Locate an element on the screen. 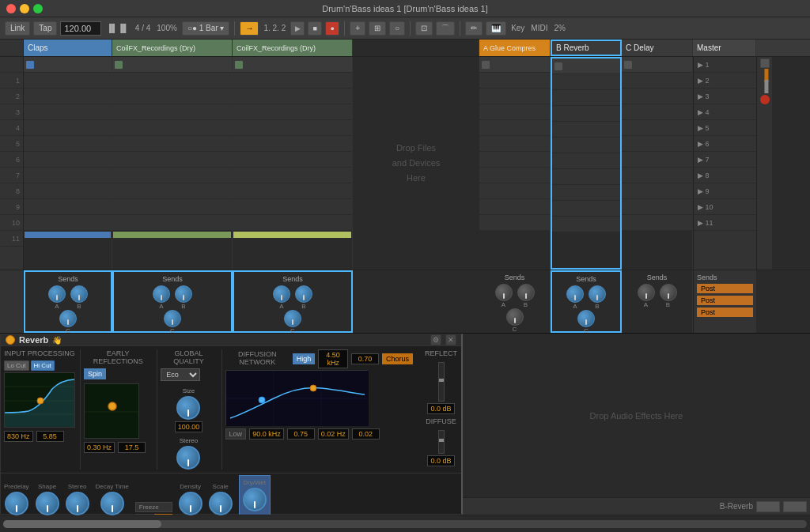 The image size is (810, 532). record-mode: ○● 1 Bar ▾ is located at coordinates (206, 28).